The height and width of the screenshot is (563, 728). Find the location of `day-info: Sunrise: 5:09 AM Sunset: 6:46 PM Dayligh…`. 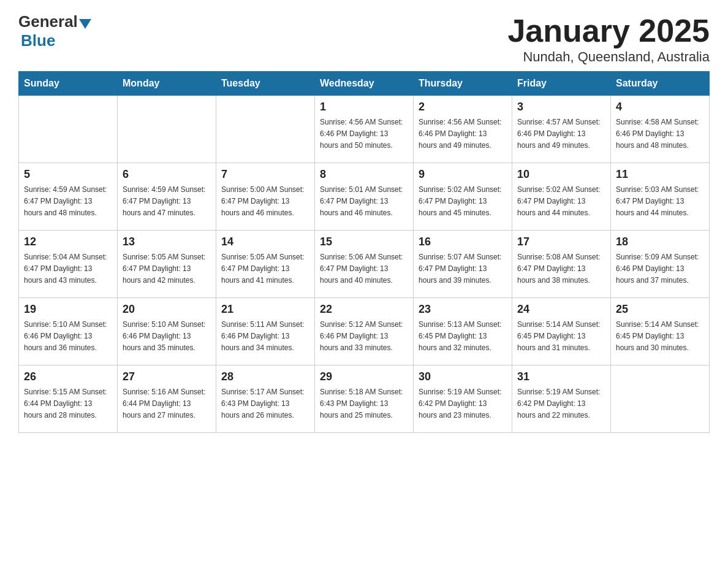

day-info: Sunrise: 5:09 AM Sunset: 6:46 PM Dayligh… is located at coordinates (657, 269).